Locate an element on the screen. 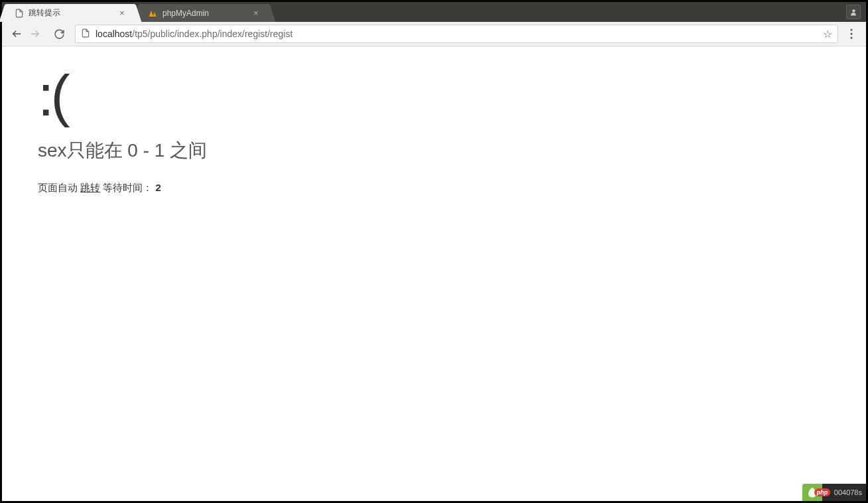 Image resolution: width=868 pixels, height=503 pixels. redirect-prefix: 页面自动 is located at coordinates (59, 187).